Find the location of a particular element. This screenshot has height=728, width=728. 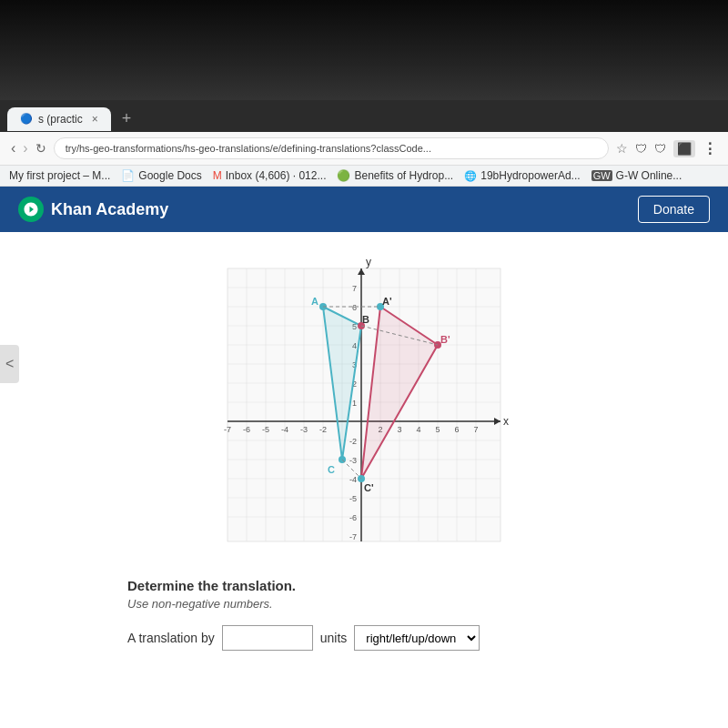

menu-icon: ⋮ is located at coordinates (710, 149).